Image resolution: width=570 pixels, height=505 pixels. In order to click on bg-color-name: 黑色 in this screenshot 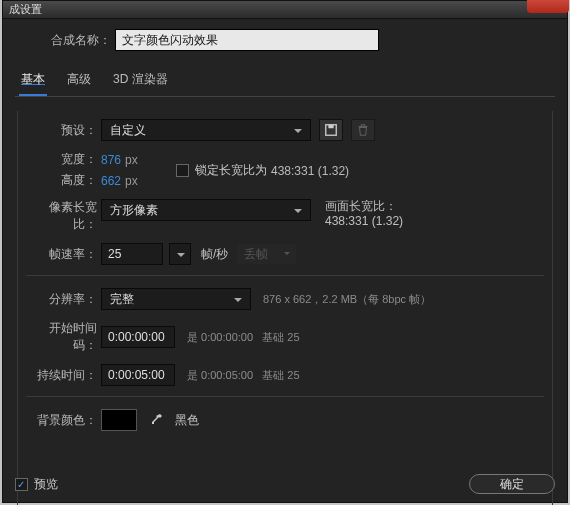, I will do `click(187, 420)`.